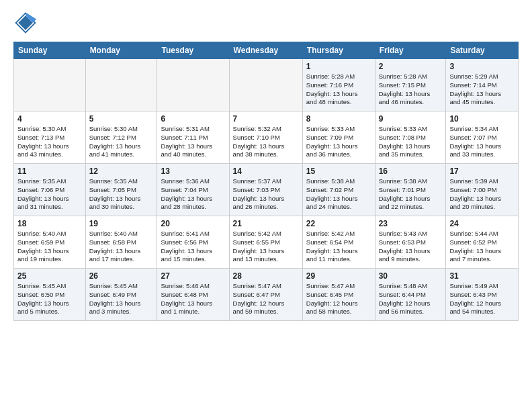 The height and width of the screenshot is (411, 532). Describe the element at coordinates (50, 190) in the screenshot. I see `calendar-cell: 11Sunrise: 5:35 AM Sunset: 7:06 PM Dayli…` at that location.